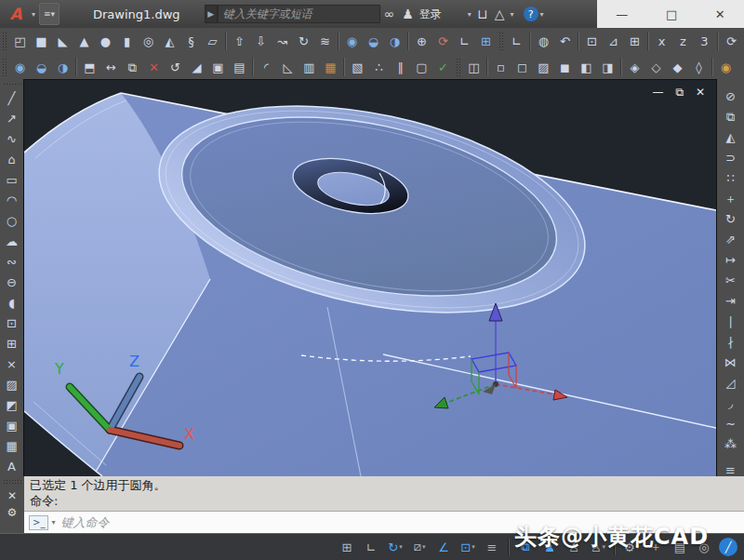 The height and width of the screenshot is (560, 744). I want to click on hatch-button: ▨, so click(12, 384).